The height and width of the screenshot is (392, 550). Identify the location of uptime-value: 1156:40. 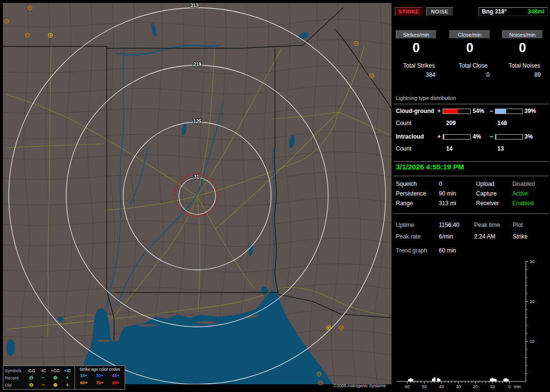
(449, 225).